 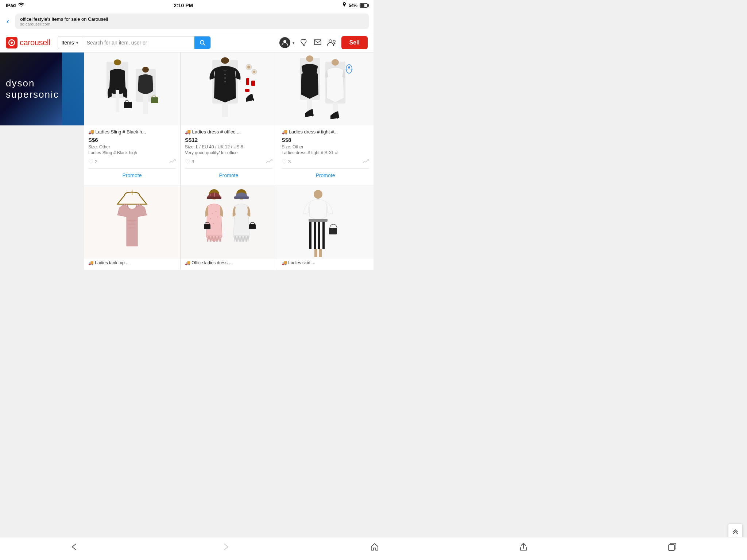 What do you see at coordinates (229, 153) in the screenshot?
I see `product-description: Very good quality/ for office` at bounding box center [229, 153].